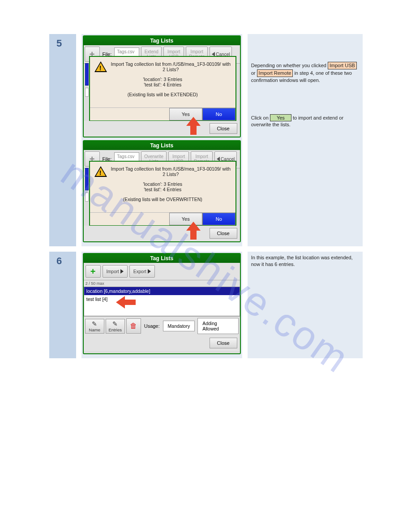 This screenshot has height=532, width=411. I want to click on trash-icon: 🗑, so click(133, 326).